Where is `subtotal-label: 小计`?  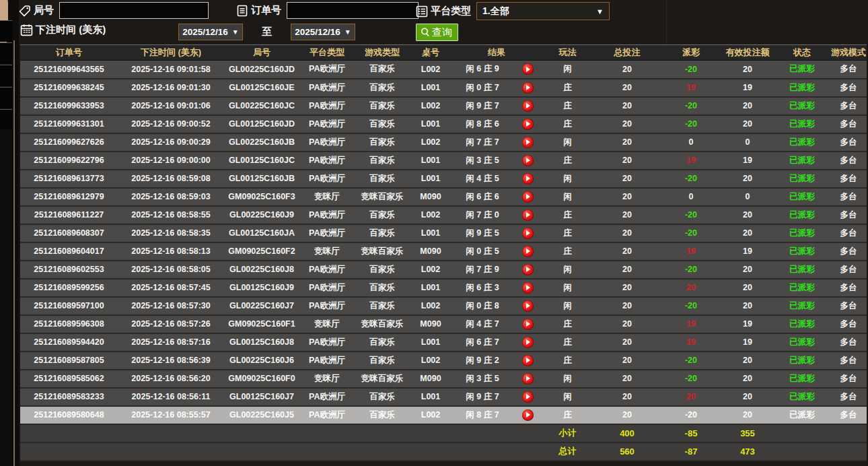
subtotal-label: 小计 is located at coordinates (568, 434).